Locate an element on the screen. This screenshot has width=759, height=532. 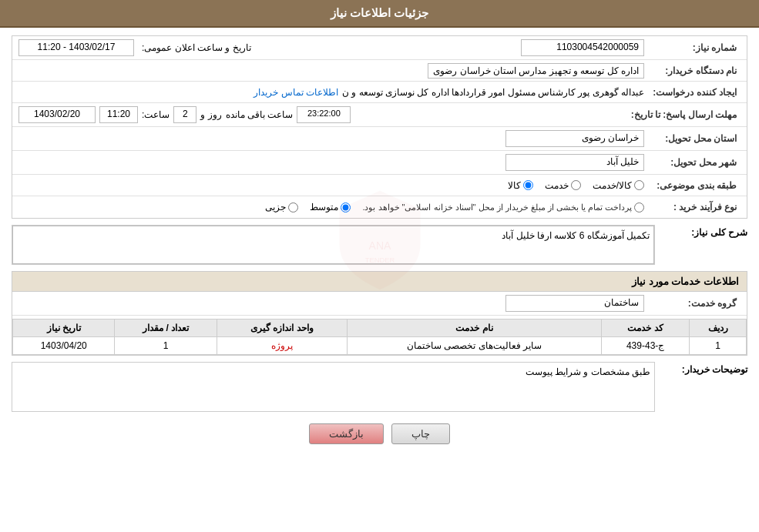
khadamat-section-title: اطلاعات خدمات مورد نیاز is located at coordinates (379, 282).